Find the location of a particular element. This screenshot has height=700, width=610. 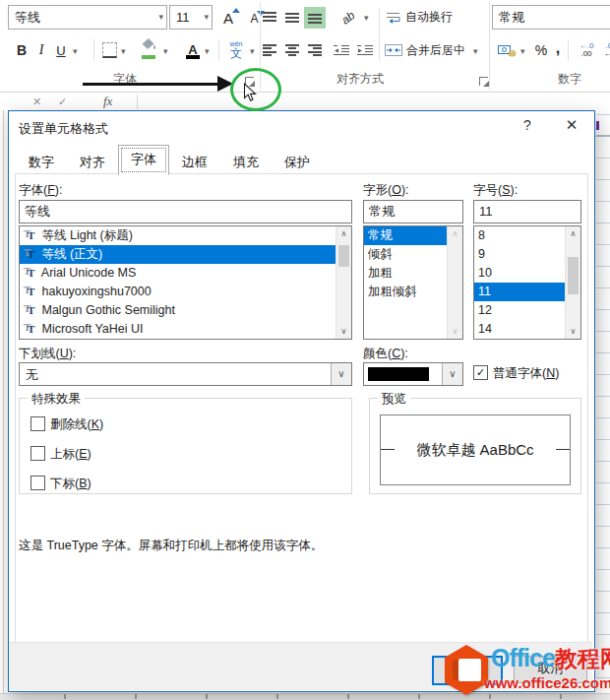

borders-button is located at coordinates (109, 50).